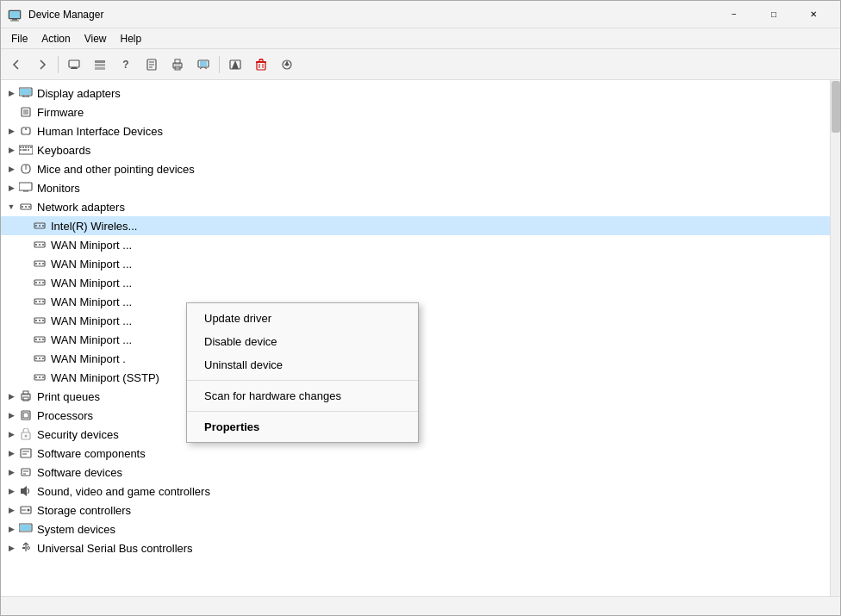 Image resolution: width=841 pixels, height=616 pixels. I want to click on menu-view: View, so click(96, 39).